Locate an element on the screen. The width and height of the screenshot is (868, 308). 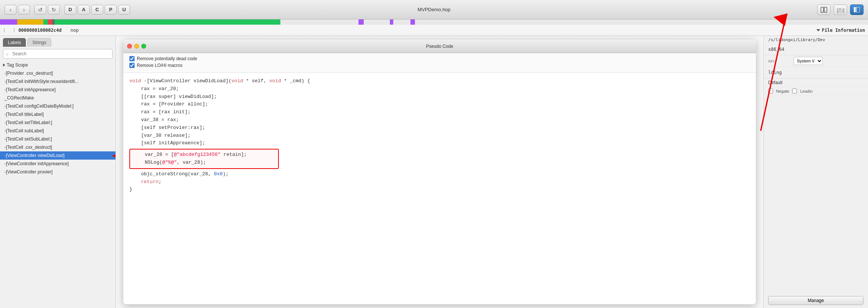
manage-button: Manage is located at coordinates (816, 301).